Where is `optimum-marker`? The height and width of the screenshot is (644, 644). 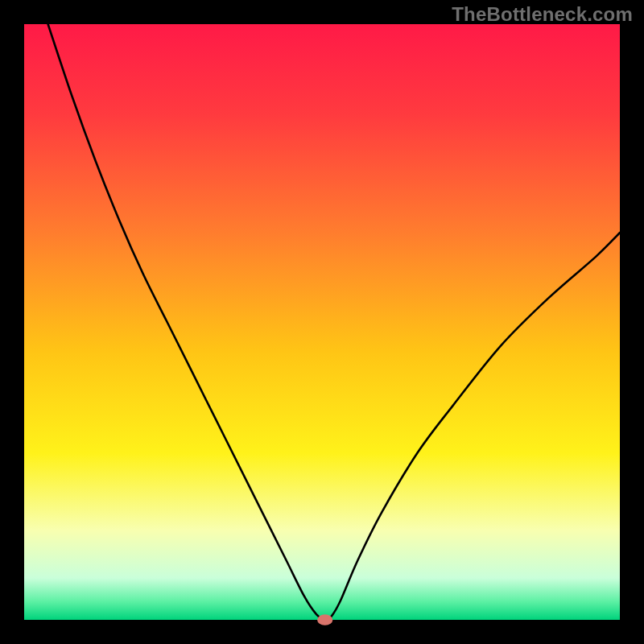 optimum-marker is located at coordinates (325, 620).